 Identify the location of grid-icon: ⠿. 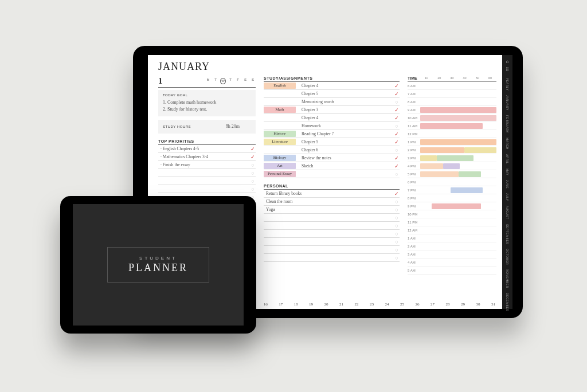
(507, 70).